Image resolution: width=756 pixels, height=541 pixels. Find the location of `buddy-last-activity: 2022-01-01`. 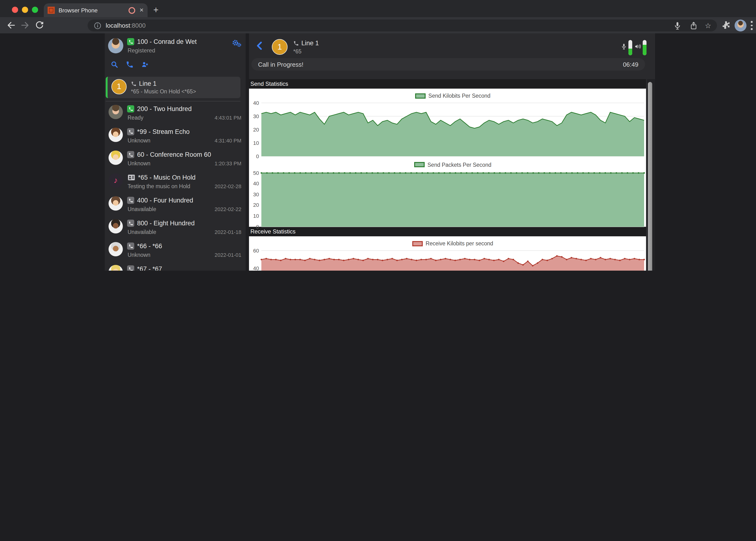

buddy-last-activity: 2022-01-01 is located at coordinates (228, 255).